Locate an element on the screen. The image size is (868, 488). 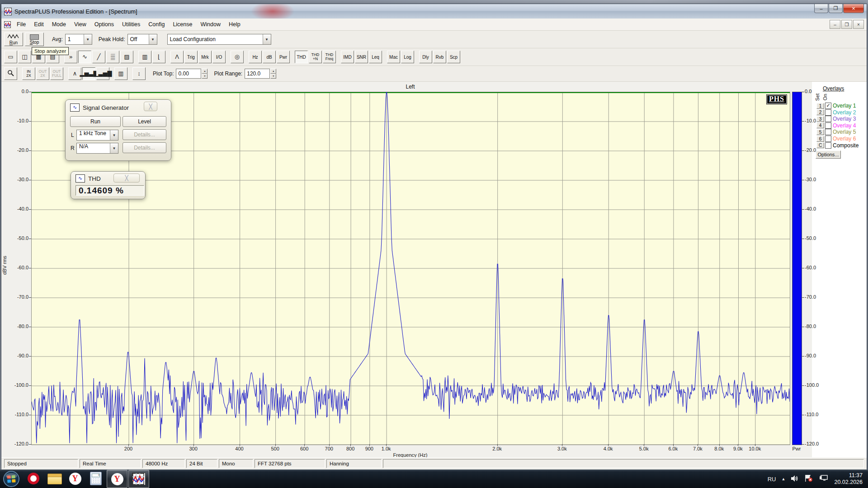
trigger-button: Trig is located at coordinates (191, 57).